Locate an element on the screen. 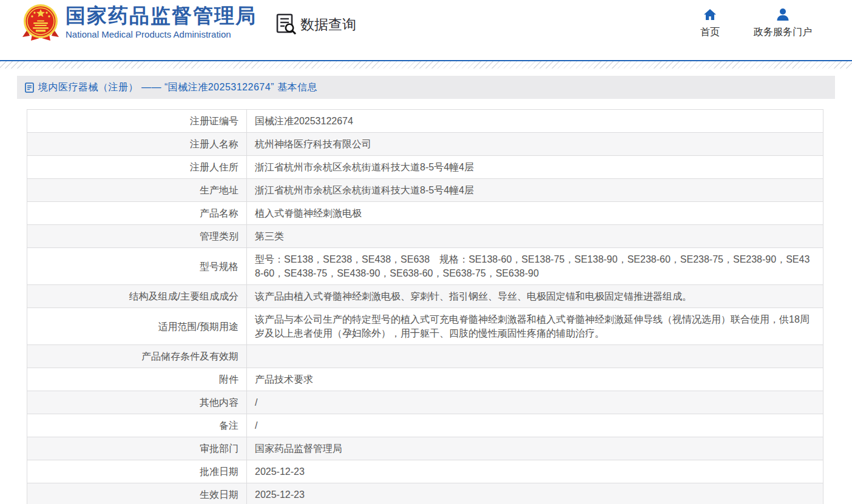 The height and width of the screenshot is (504, 852). row-value: 第三类 is located at coordinates (535, 237).